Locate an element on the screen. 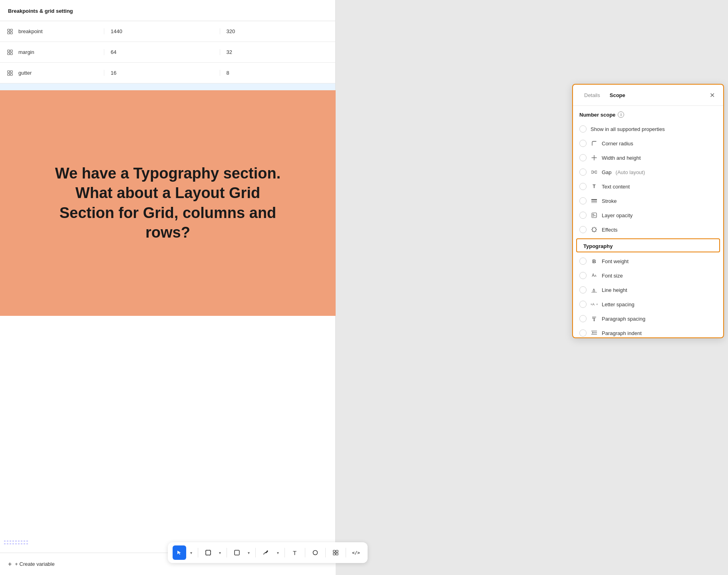 Image resolution: width=728 pixels, height=575 pixels. scope-item-paragraph-indent: Paragraph indent is located at coordinates (648, 331).